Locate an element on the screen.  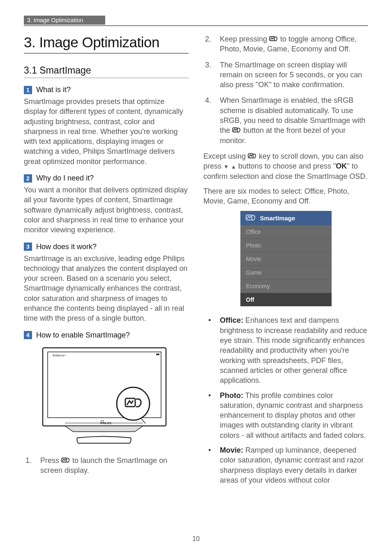
section-heading: 3.1 SmartImage is located at coordinates (106, 72).